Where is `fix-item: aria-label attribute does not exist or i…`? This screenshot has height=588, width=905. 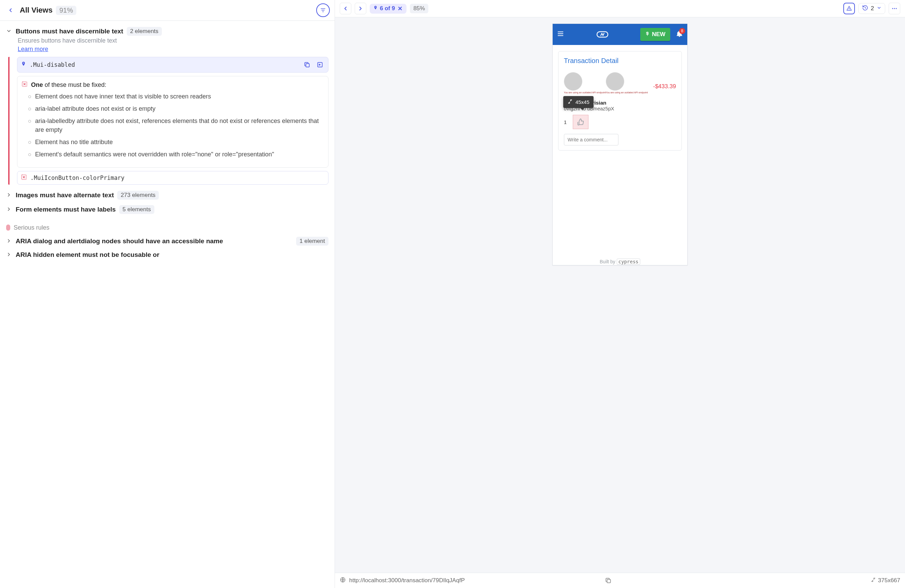 fix-item: aria-label attribute does not exist or i… is located at coordinates (176, 109).